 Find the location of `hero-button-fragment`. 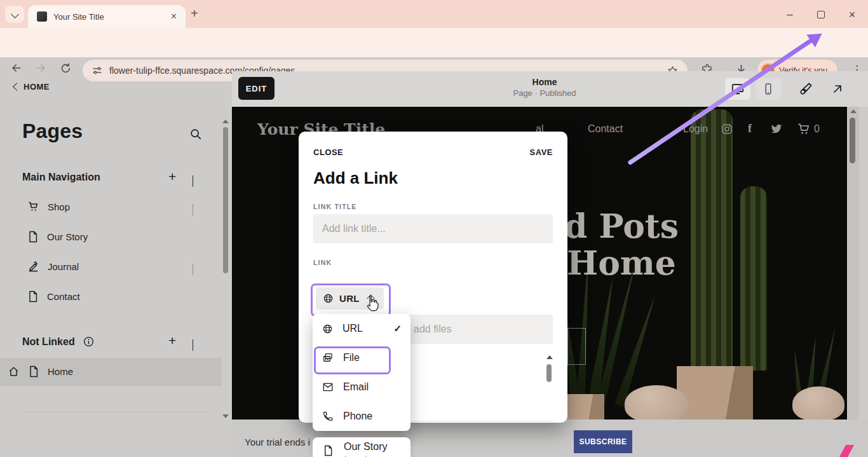

hero-button-fragment is located at coordinates (577, 346).